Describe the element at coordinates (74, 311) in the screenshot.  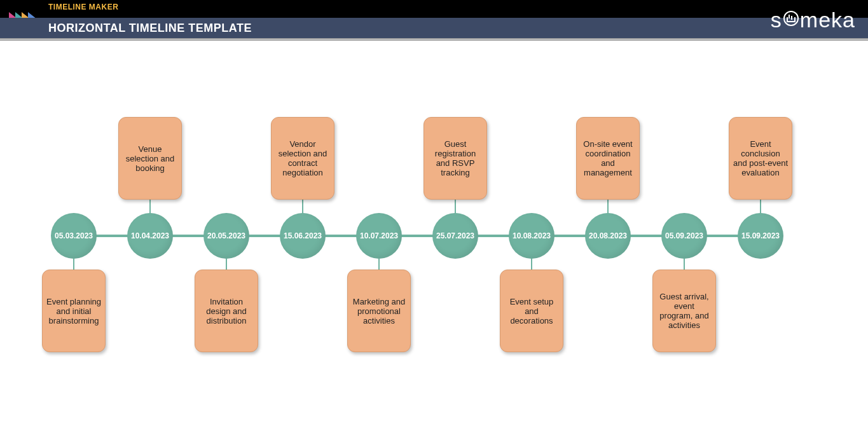
I see `timeline-card: Event planning and initial brainstorming` at that location.